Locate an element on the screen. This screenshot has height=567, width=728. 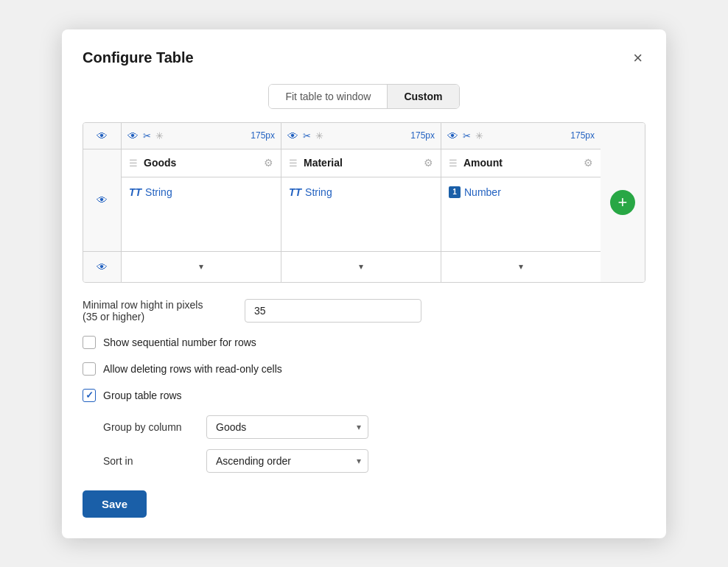
col-material-body: TT String is located at coordinates (361, 214).